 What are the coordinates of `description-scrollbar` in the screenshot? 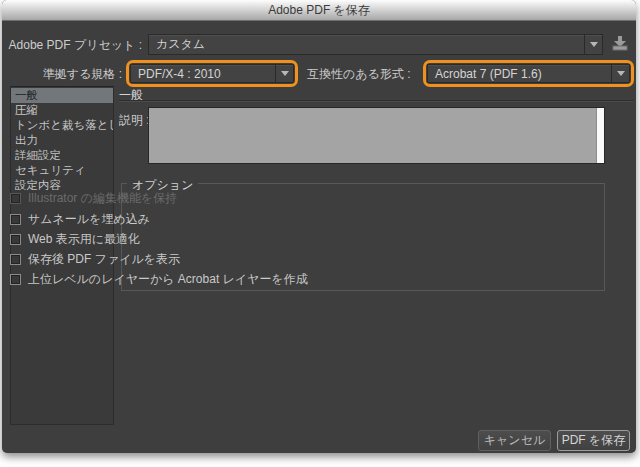 It's located at (600, 136).